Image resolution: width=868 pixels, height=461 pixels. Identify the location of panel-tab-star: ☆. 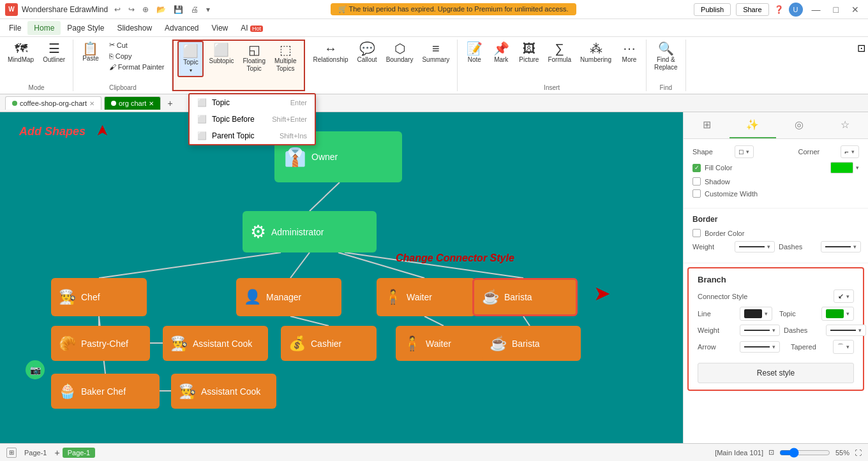
(845, 125).